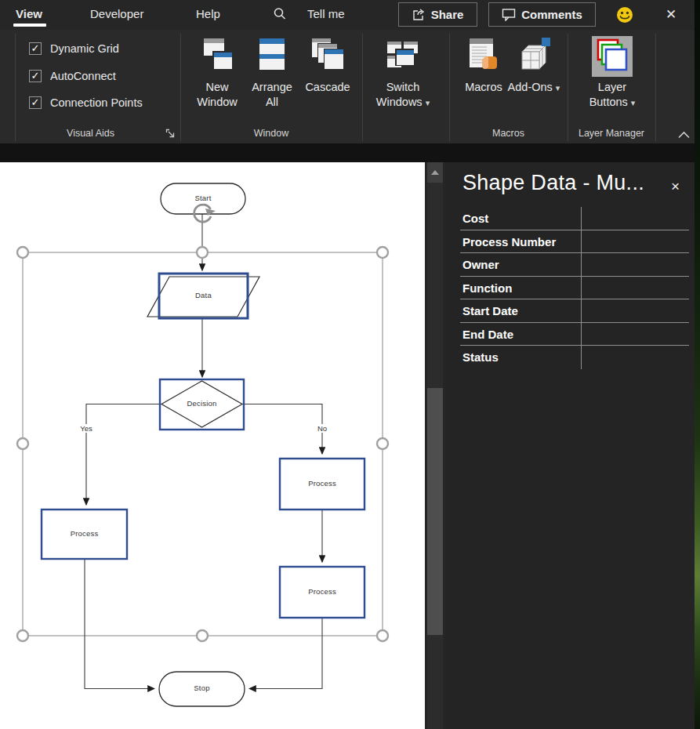  What do you see at coordinates (347, 15) in the screenshot?
I see `titlebar: View Developer Help Tell me Share Commen…` at bounding box center [347, 15].